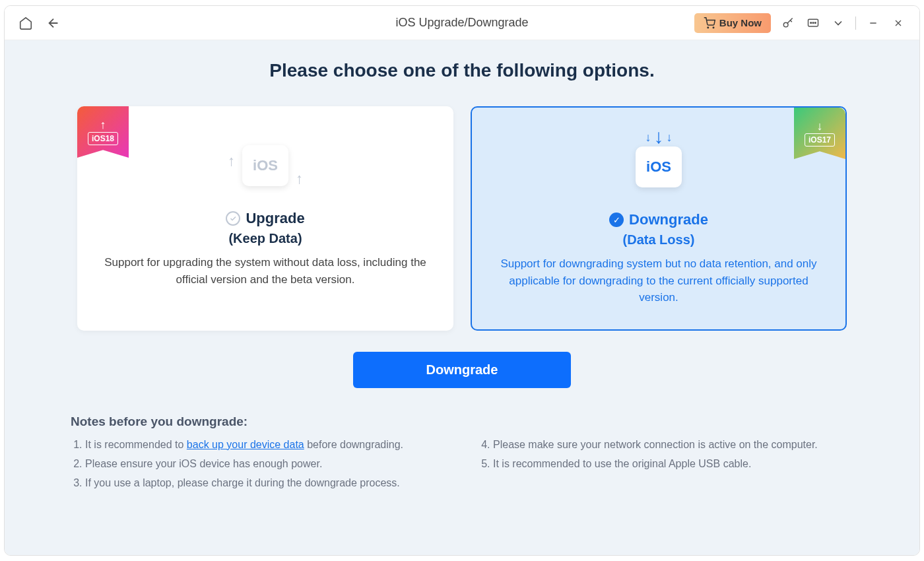  What do you see at coordinates (788, 23) in the screenshot?
I see `key-icon` at bounding box center [788, 23].